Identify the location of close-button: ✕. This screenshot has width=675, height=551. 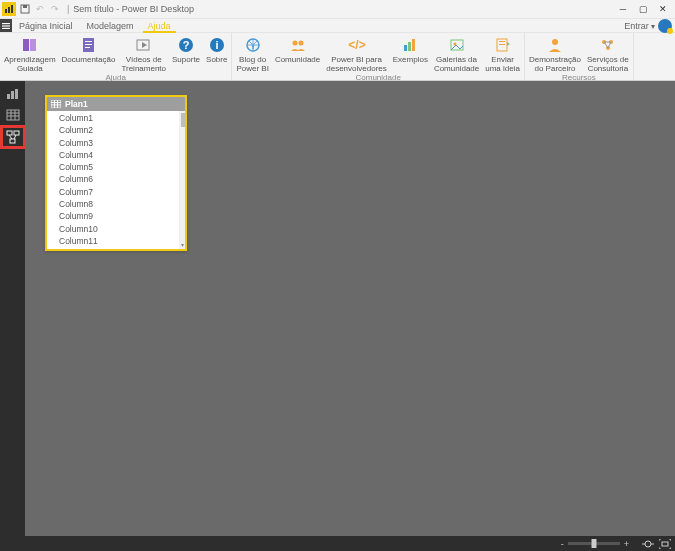
(663, 9).